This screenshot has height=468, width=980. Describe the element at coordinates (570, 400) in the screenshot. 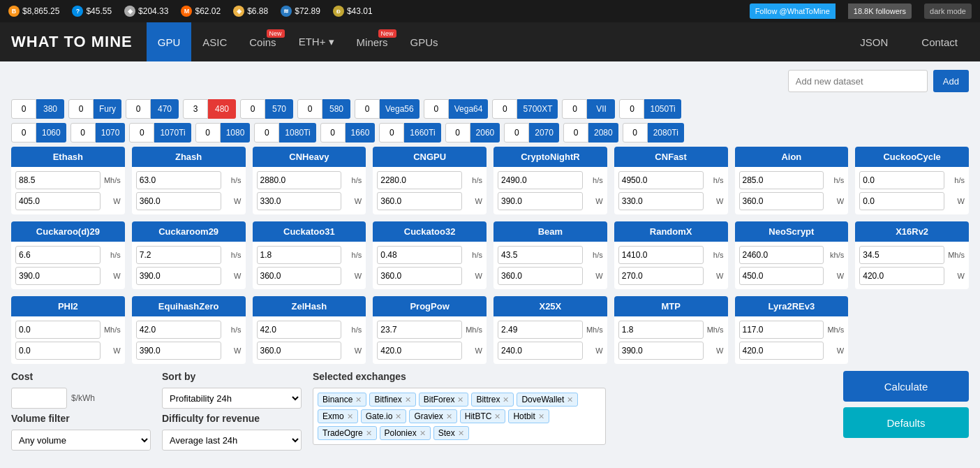

I see `exchange-remove-dovewallet: ✕` at that location.